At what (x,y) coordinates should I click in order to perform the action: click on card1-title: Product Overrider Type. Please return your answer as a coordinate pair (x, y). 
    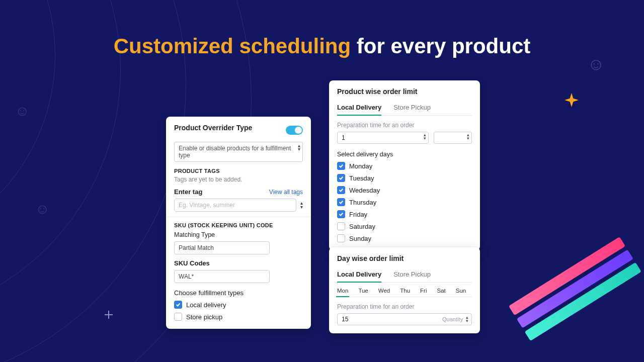
    Looking at the image, I should click on (213, 128).